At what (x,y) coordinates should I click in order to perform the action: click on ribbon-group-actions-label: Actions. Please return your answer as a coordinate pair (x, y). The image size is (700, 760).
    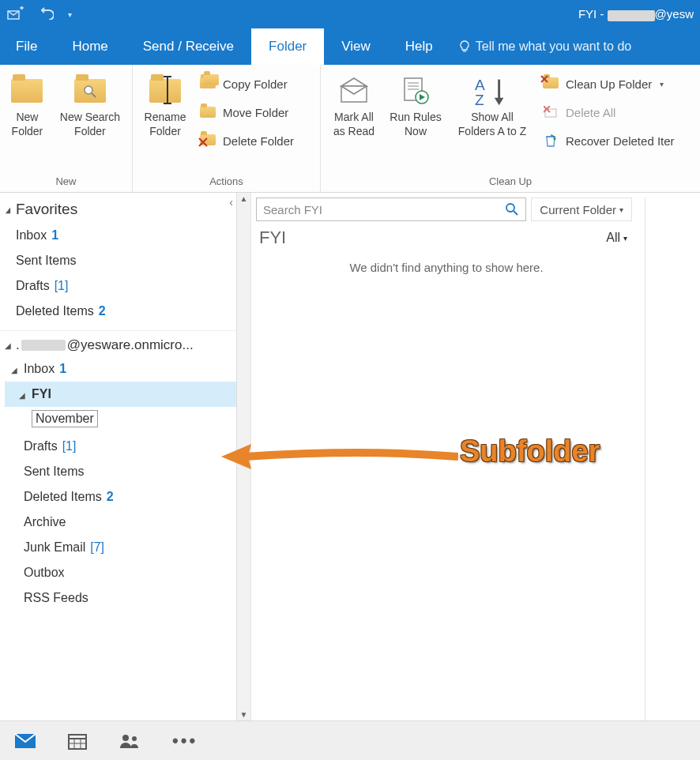
    Looking at the image, I should click on (226, 182).